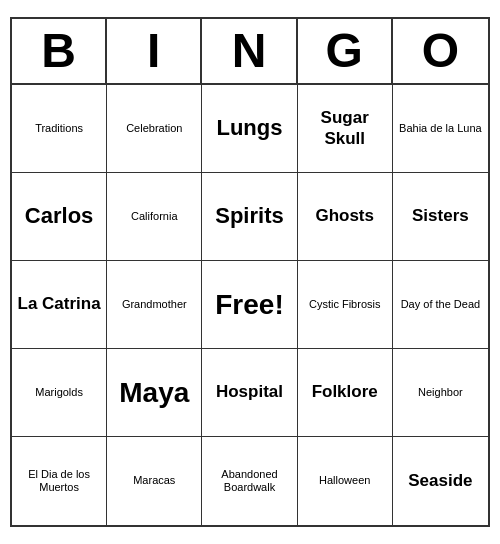  I want to click on cell-text: La Catrina, so click(60, 304).